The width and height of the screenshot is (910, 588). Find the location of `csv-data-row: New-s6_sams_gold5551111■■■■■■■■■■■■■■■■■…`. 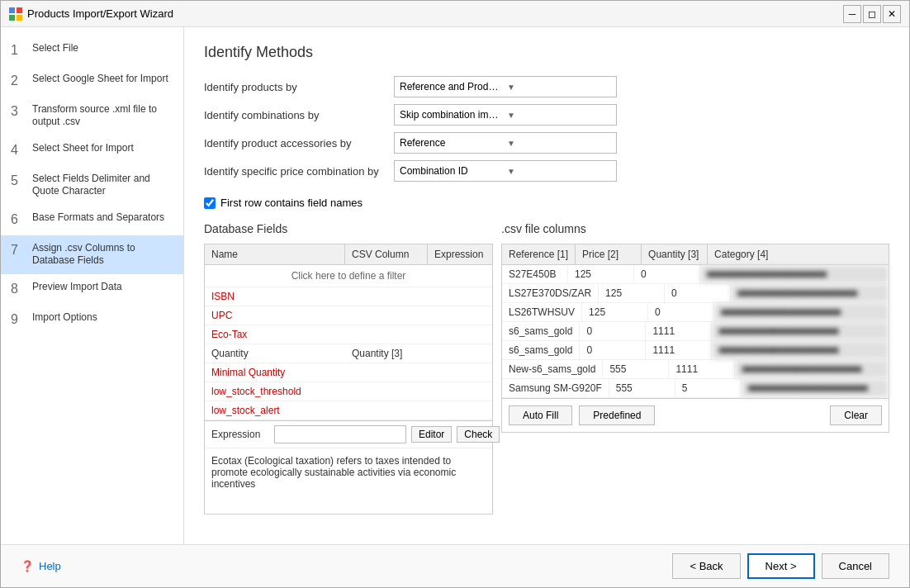

csv-data-row: New-s6_sams_gold5551111■■■■■■■■■■■■■■■■■… is located at coordinates (695, 370).